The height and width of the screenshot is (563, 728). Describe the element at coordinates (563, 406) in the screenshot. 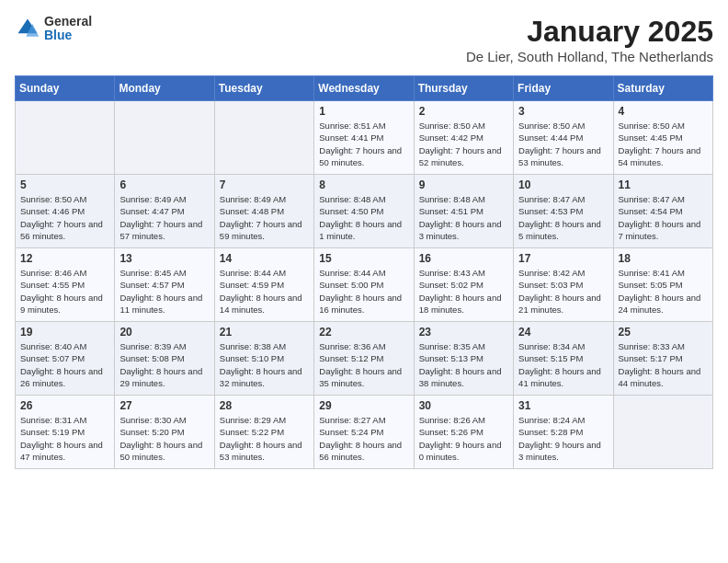

I see `day-number: 31` at that location.